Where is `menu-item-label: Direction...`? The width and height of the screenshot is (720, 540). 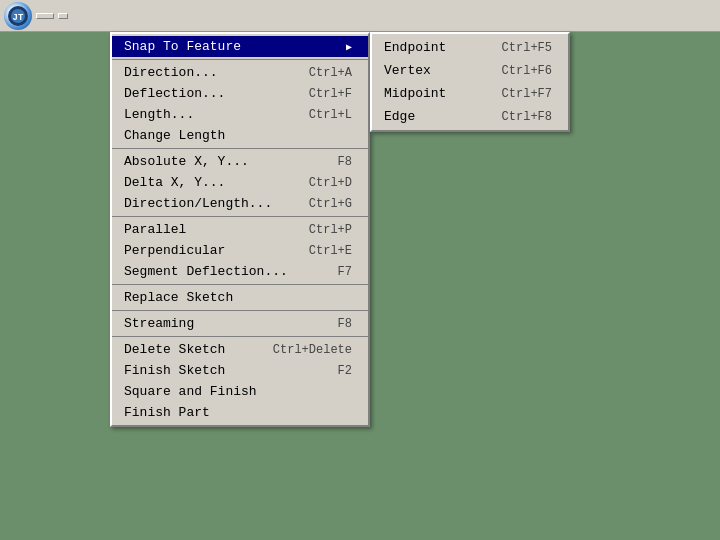
menu-item-label: Direction... is located at coordinates (171, 72).